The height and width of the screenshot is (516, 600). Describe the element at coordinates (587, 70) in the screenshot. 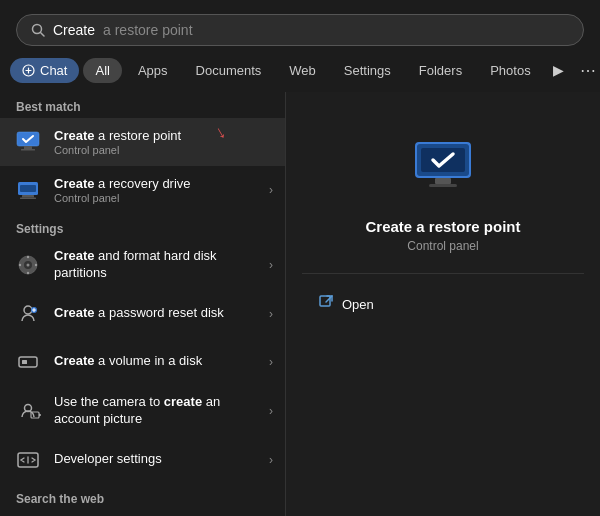

I see `more-button: ⋯` at that location.